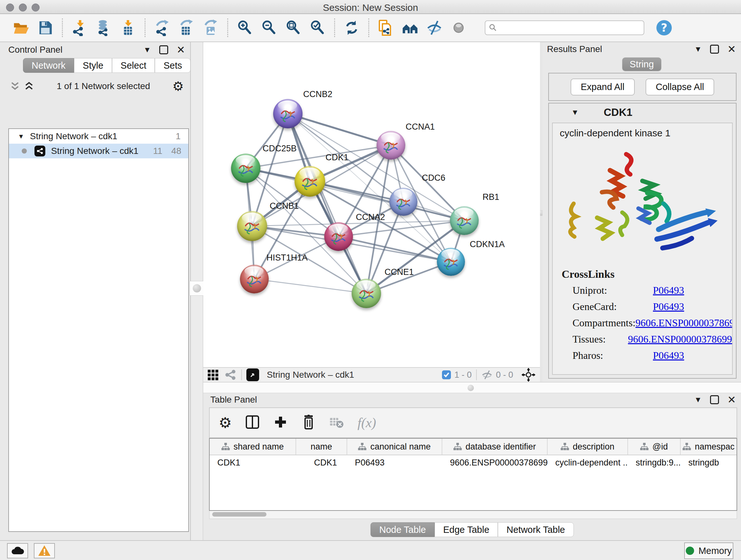 The width and height of the screenshot is (741, 560). What do you see at coordinates (128, 28) in the screenshot?
I see `import-table-button` at bounding box center [128, 28].